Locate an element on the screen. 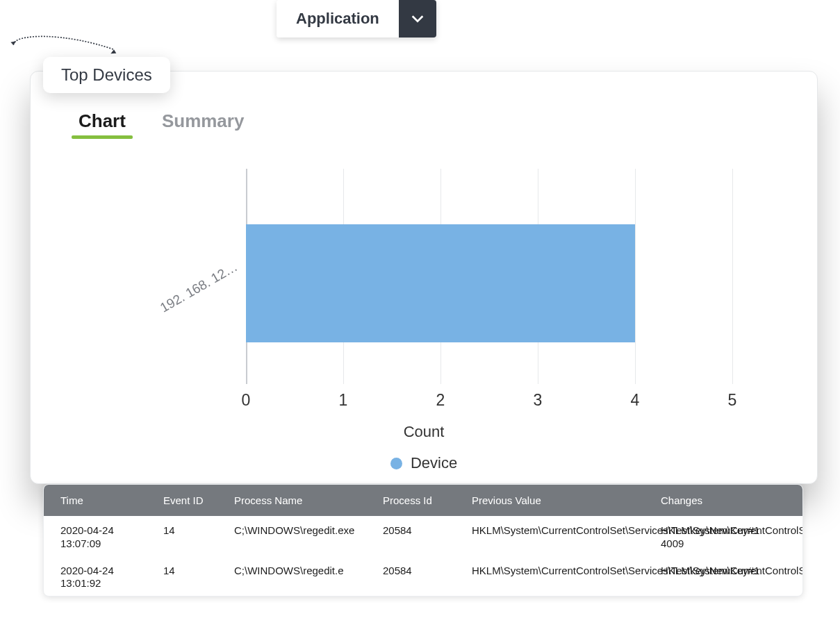  chevron-down-icon is located at coordinates (418, 19).